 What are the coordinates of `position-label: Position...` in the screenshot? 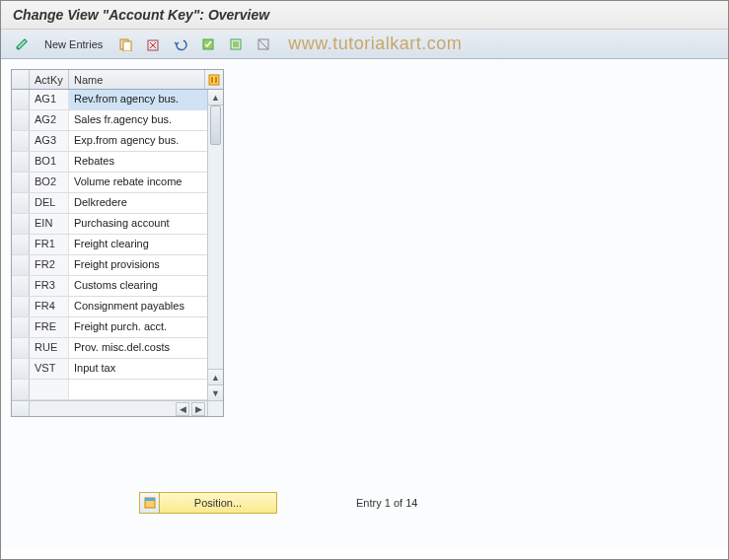 It's located at (218, 503).